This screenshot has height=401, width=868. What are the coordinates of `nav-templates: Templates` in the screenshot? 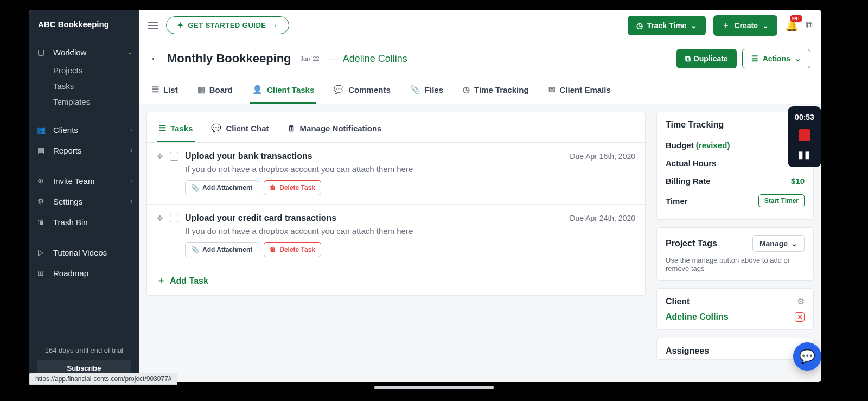 It's located at (84, 102).